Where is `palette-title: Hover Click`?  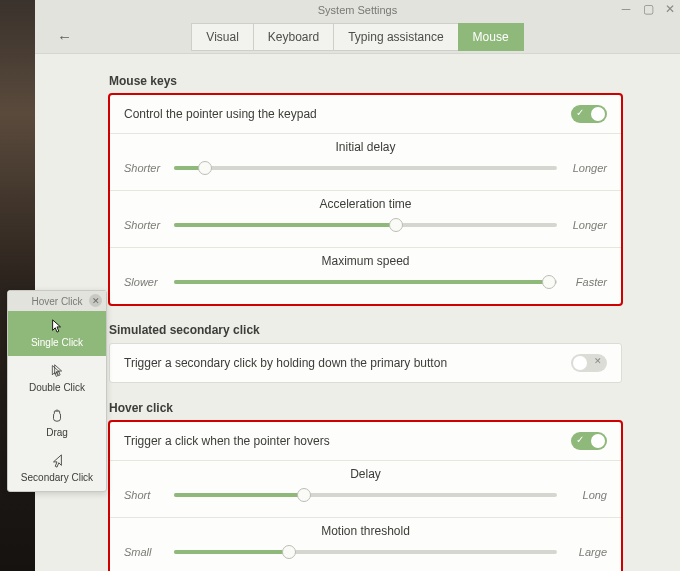 palette-title: Hover Click is located at coordinates (56, 302).